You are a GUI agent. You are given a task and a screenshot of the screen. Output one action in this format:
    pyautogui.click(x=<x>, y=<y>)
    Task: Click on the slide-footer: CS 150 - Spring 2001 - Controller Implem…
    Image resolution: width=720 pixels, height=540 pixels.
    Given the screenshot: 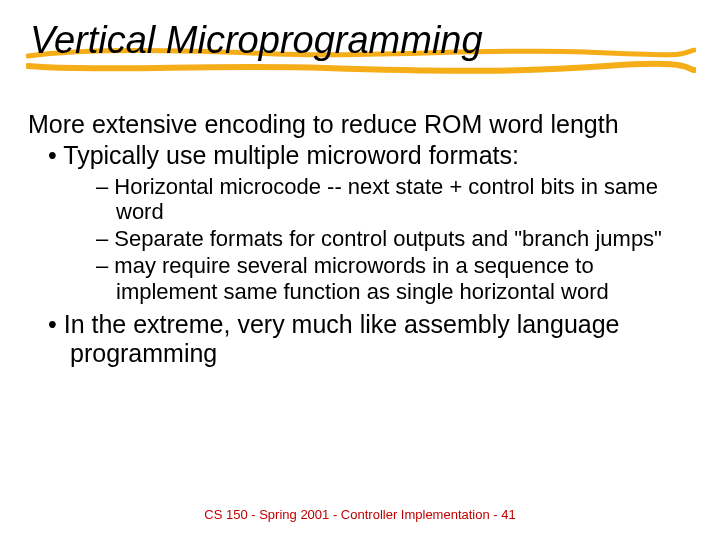 What is the action you would take?
    pyautogui.click(x=360, y=514)
    